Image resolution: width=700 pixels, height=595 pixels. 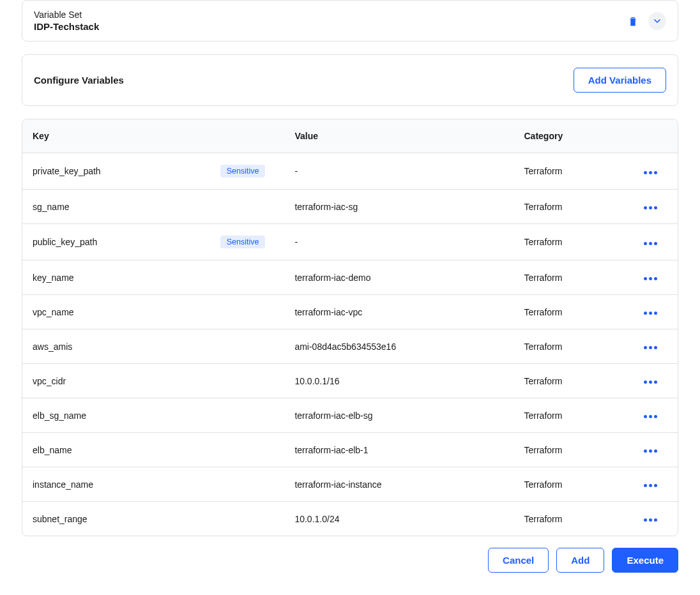 What do you see at coordinates (350, 519) in the screenshot?
I see `table-row: subnet_range10.0.1.0/24Terraform` at bounding box center [350, 519].